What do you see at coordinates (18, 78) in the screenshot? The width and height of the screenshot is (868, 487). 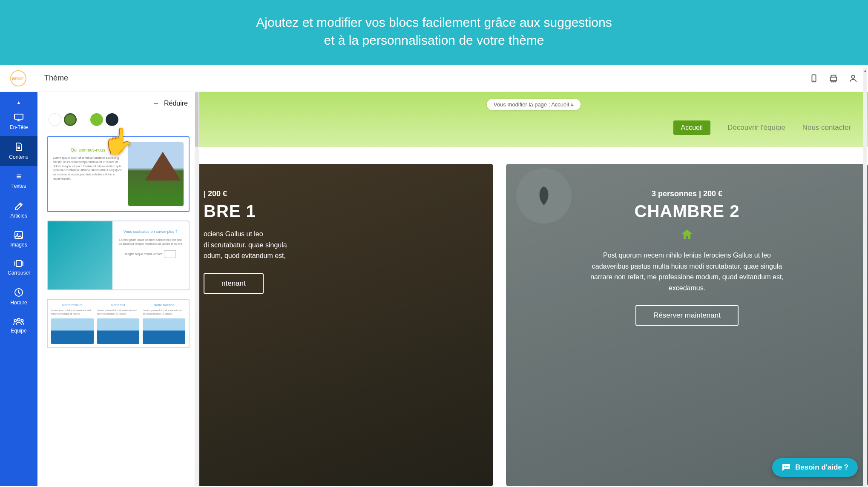 I see `brand-logo: jumpim` at bounding box center [18, 78].